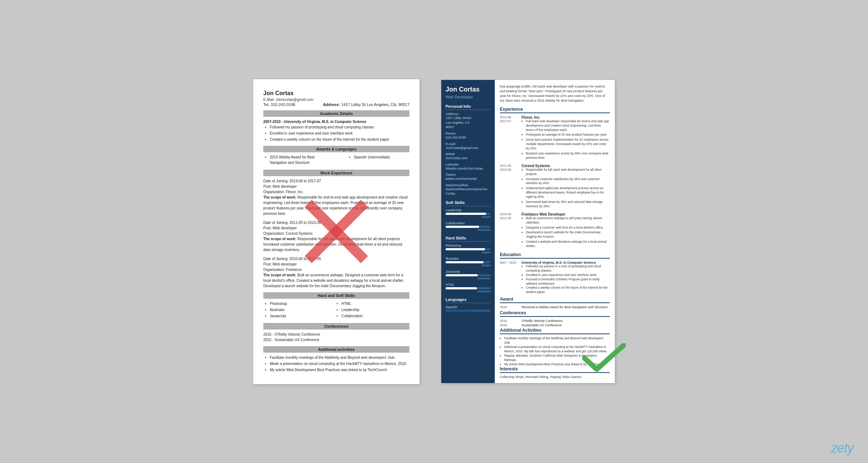 This screenshot has width=868, height=463. I want to click on list-item: Followed my passion of prototyping and c…, so click(340, 127).